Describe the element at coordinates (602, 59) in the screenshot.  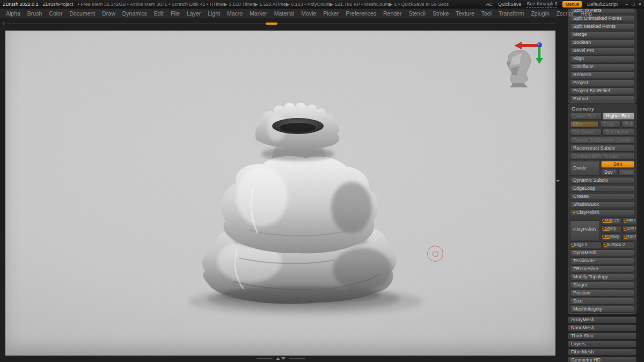
I see `subtool-button: Align` at that location.